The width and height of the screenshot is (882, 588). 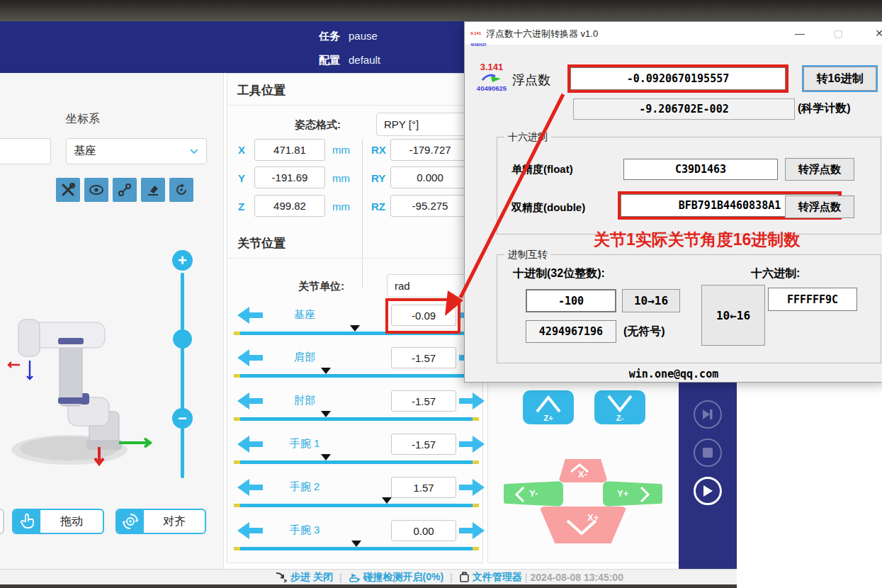 I want to click on float-input, so click(x=678, y=79).